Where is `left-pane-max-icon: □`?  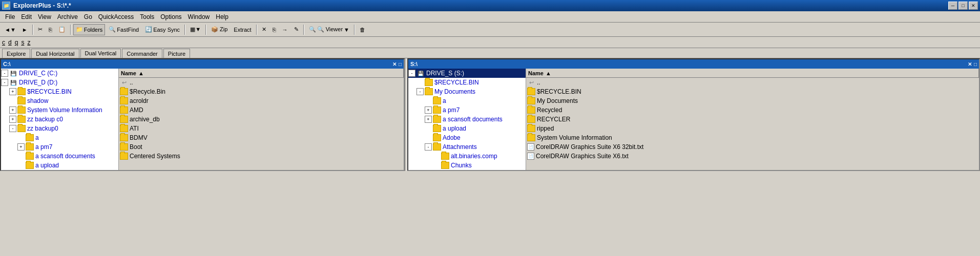
left-pane-max-icon: □ is located at coordinates (400, 65).